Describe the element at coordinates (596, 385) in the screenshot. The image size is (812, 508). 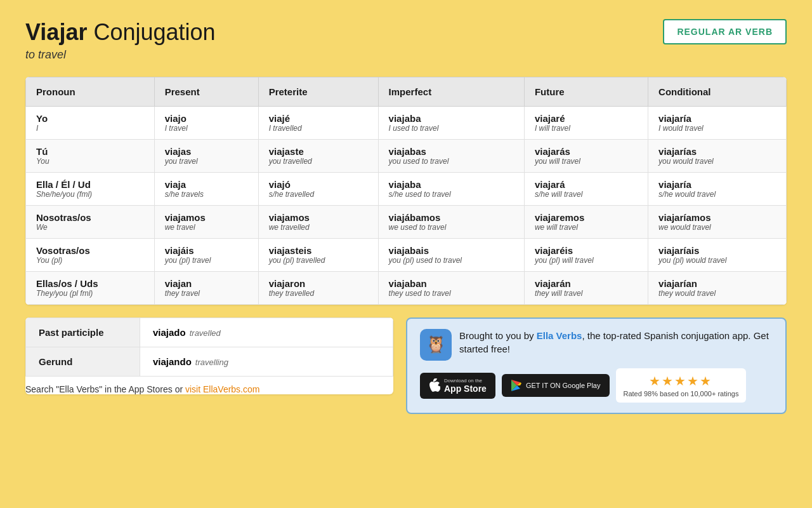
I see `promo-buttons: Download on the App Store GET IT ON Goog…` at that location.